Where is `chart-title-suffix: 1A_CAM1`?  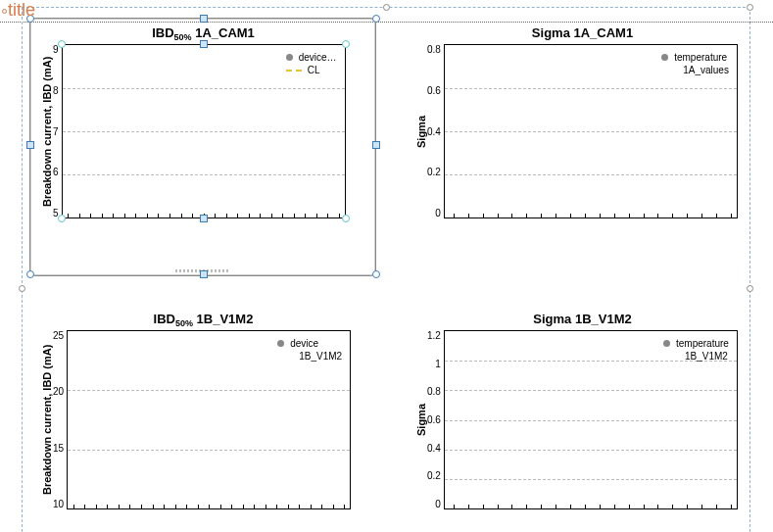
chart-title-suffix: 1A_CAM1 is located at coordinates (223, 33).